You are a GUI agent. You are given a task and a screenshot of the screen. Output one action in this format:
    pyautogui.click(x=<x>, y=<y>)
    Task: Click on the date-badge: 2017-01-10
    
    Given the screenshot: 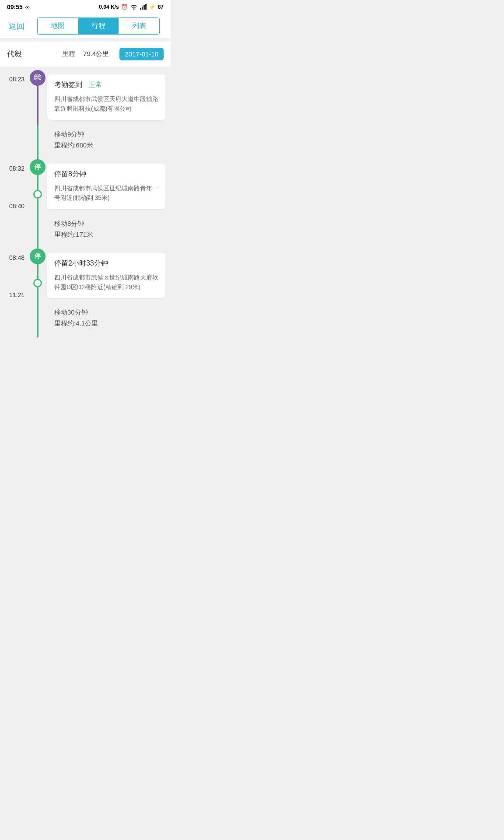 What is the action you would take?
    pyautogui.click(x=142, y=54)
    